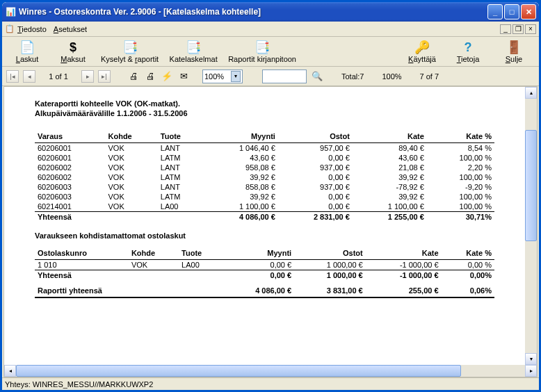  Describe the element at coordinates (391, 76) in the screenshot. I see `zoom-pct: 100%` at that location.